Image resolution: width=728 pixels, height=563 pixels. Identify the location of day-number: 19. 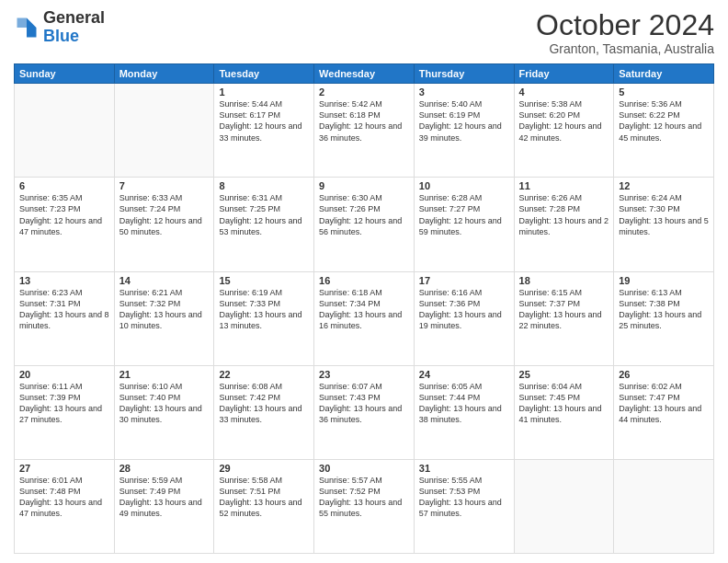
(664, 281).